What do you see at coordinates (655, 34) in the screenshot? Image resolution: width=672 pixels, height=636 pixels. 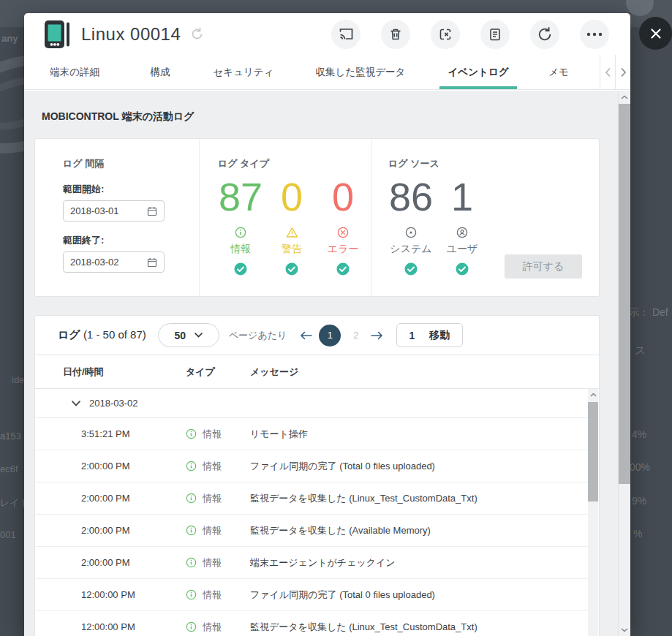 I see `close-button` at bounding box center [655, 34].